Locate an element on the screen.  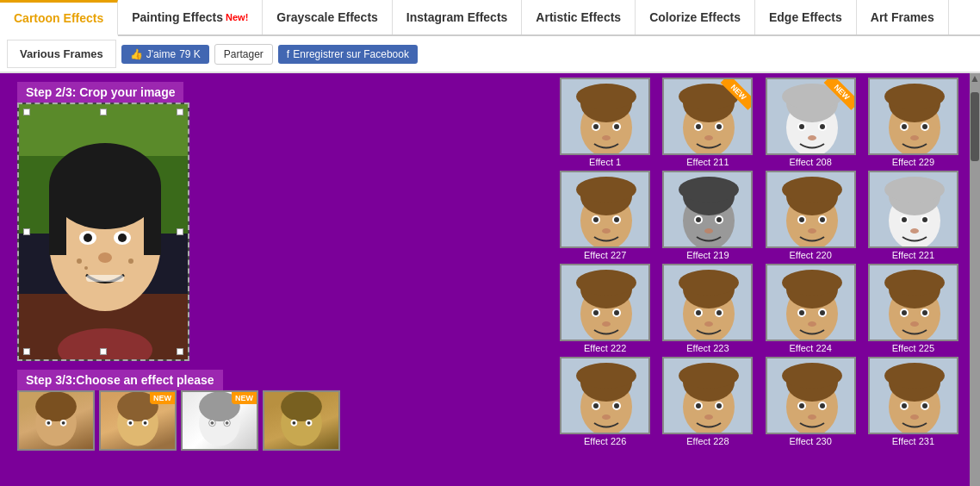
crop-handle-tl is located at coordinates (27, 112).